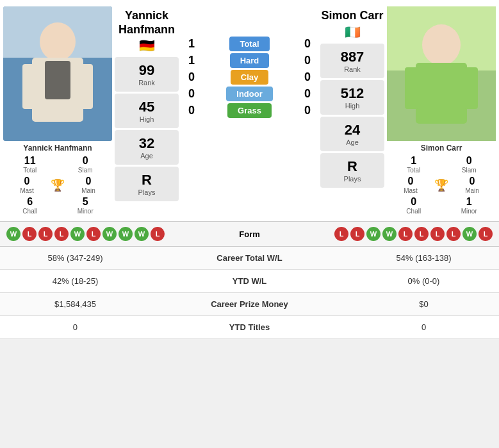 Image resolution: width=499 pixels, height=448 pixels. I want to click on player2-name-below: Simon Carr, so click(442, 148).